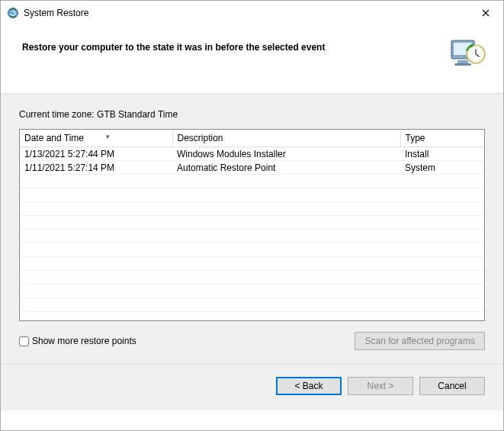  Describe the element at coordinates (287, 139) in the screenshot. I see `column-header-description: Description` at that location.